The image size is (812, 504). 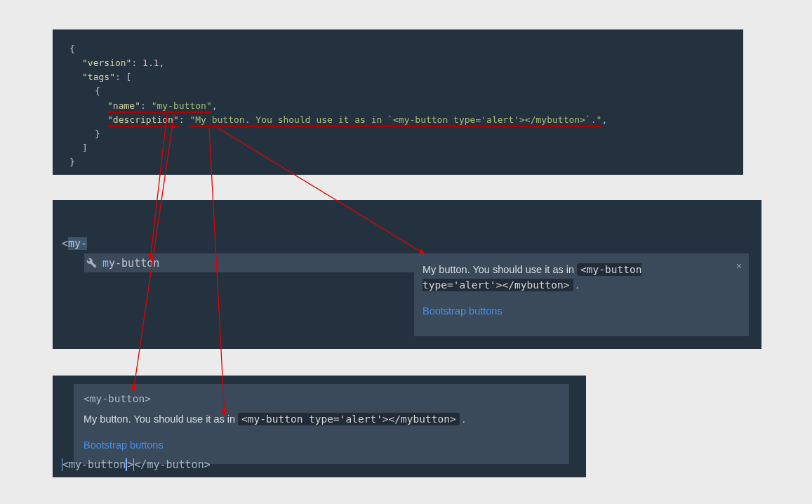 I want to click on json-line-description: "description": "My button. You should us…, so click(x=398, y=120).